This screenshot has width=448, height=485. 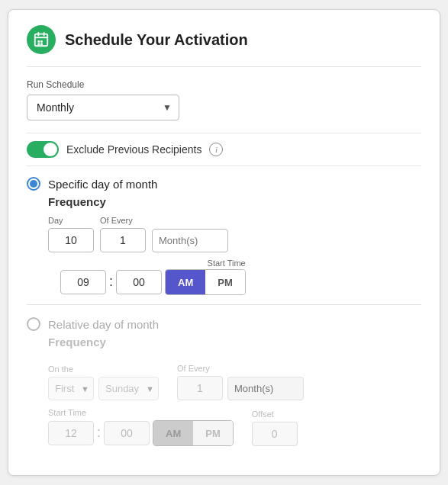 What do you see at coordinates (104, 389) in the screenshot?
I see `on-the-selects: First ▼ Sunday ▼` at bounding box center [104, 389].